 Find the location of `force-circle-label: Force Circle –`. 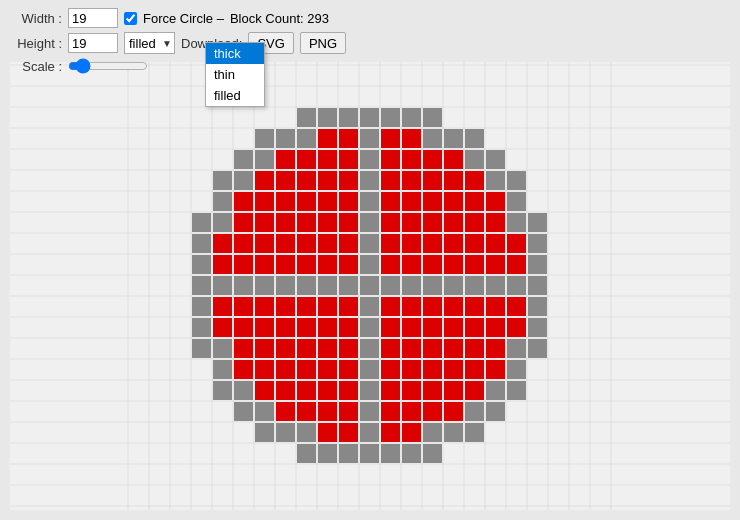

force-circle-label: Force Circle – is located at coordinates (184, 18).